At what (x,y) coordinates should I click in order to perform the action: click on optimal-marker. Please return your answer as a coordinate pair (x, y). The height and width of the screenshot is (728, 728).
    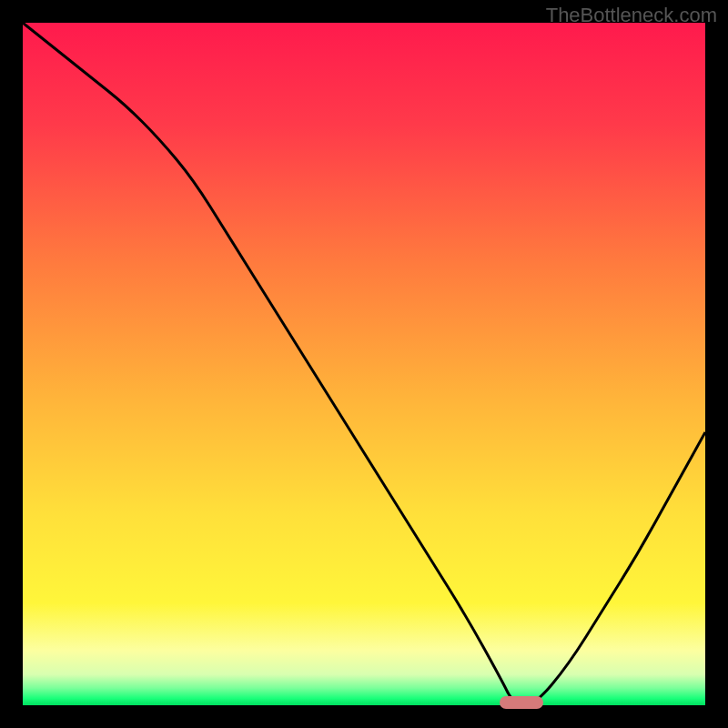
    Looking at the image, I should click on (521, 703).